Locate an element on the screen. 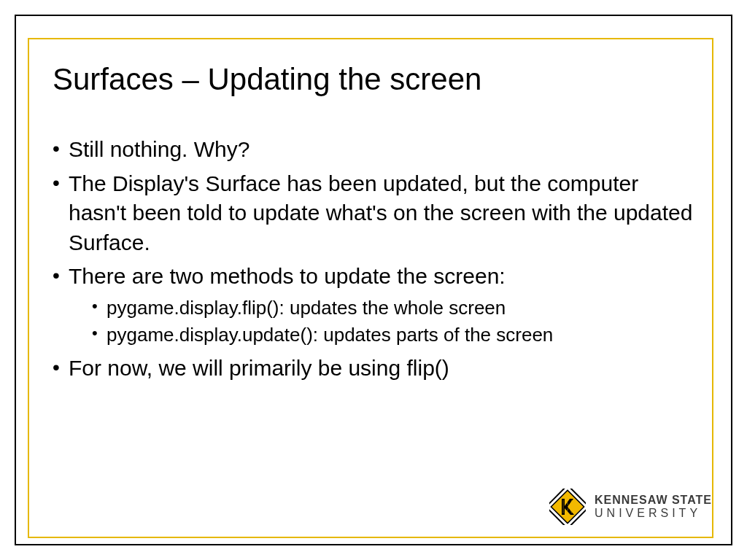 The width and height of the screenshot is (747, 560). logo-text: KENNESAW STATE UNIVERSITY is located at coordinates (654, 507).